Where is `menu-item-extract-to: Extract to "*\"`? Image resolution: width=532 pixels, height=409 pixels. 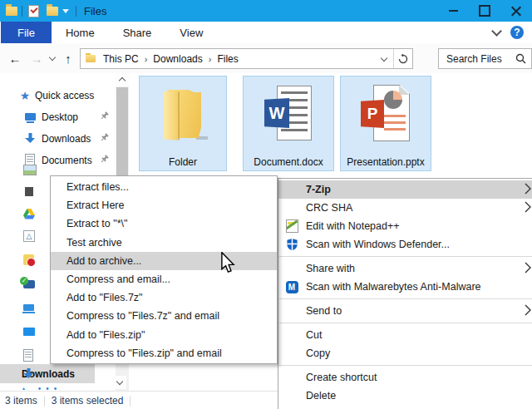
menu-item-extract-to: Extract to "*\" is located at coordinates (164, 224).